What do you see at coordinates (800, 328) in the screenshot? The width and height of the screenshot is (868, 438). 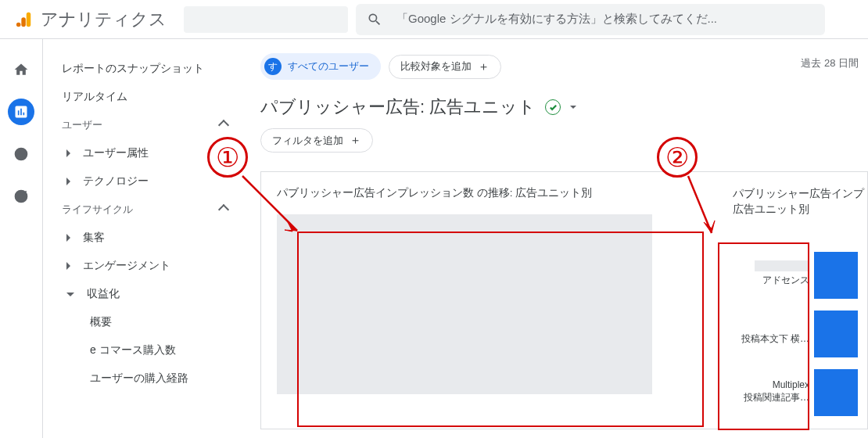 I see `bar-row: 投稿本文下 横…` at bounding box center [800, 328].